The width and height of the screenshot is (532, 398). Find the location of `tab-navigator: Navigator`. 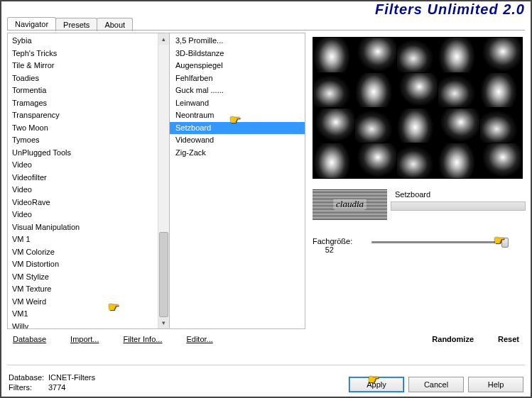

tab-navigator: Navigator is located at coordinates (31, 24).